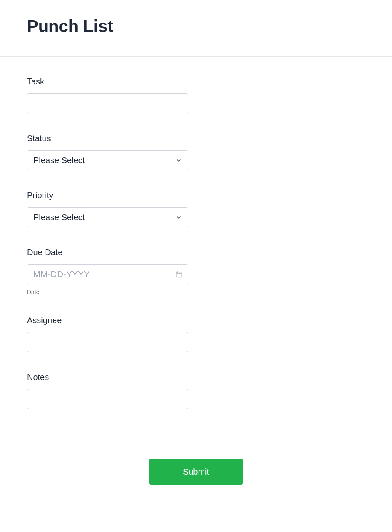 The height and width of the screenshot is (532, 392). Describe the element at coordinates (196, 292) in the screenshot. I see `due-date-sublabel: Date` at that location.